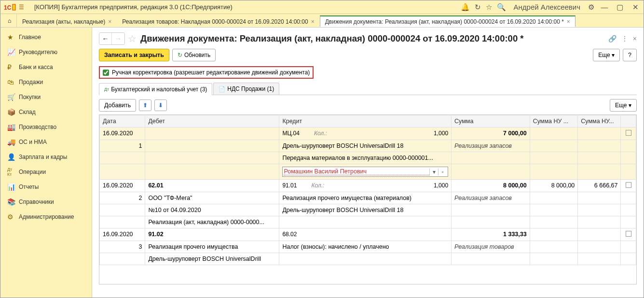  I want to click on table-subrow: №10 от 04.09.2020Дрель-шуруповерт BOSCH …, so click(368, 211).